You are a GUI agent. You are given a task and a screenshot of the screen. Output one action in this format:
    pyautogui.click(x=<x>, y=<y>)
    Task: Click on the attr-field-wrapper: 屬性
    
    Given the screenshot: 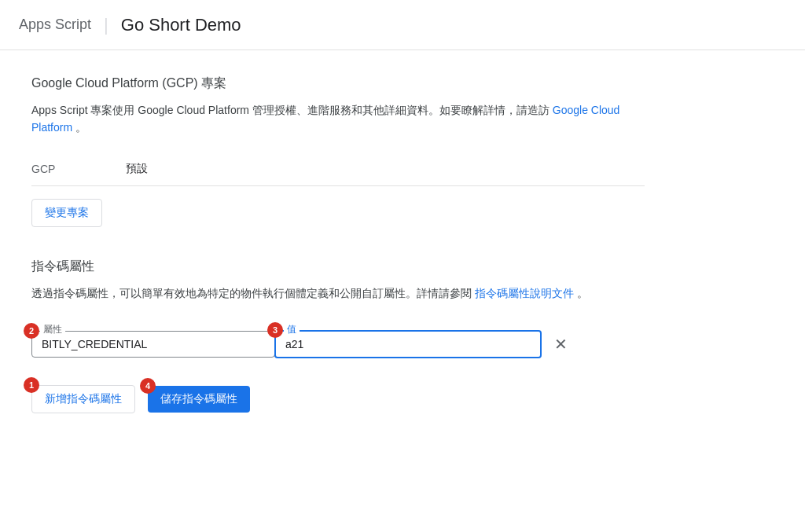 What is the action you would take?
    pyautogui.click(x=153, y=344)
    